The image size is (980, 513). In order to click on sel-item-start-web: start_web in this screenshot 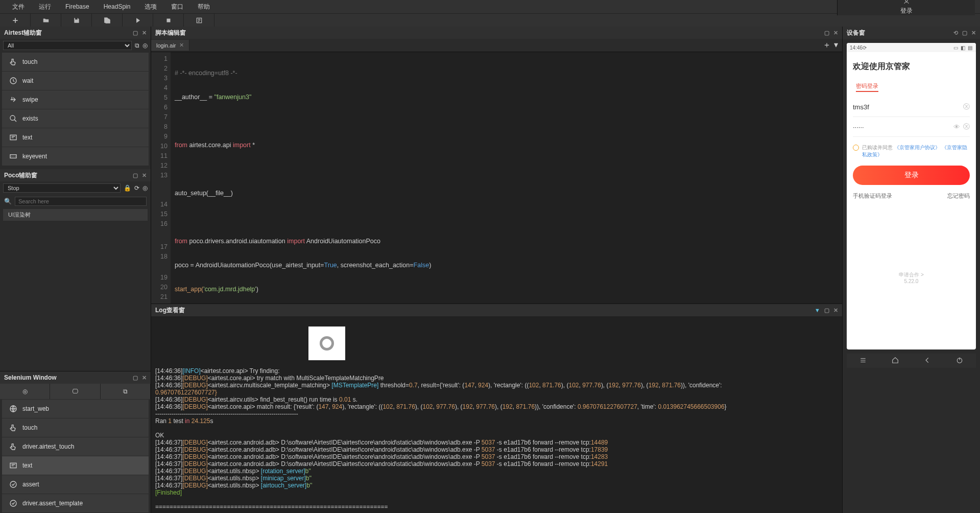, I will do `click(76, 409)`.